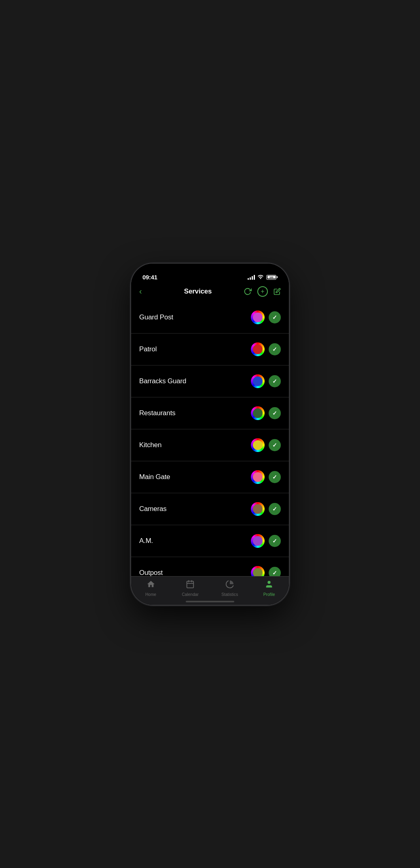  What do you see at coordinates (210, 382) in the screenshot?
I see `service-item-3: Barracks Guard✓` at bounding box center [210, 382].